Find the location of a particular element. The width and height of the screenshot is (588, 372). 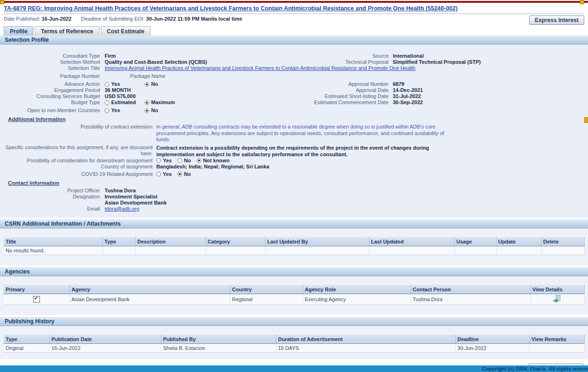

section-header-publishing-history: Publishing History is located at coordinates (294, 322).